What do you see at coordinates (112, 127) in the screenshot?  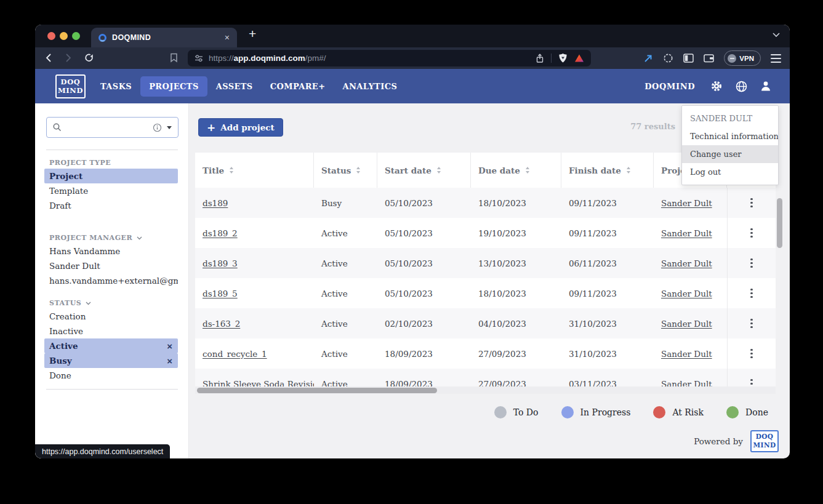 I see `sidebar-search-box` at bounding box center [112, 127].